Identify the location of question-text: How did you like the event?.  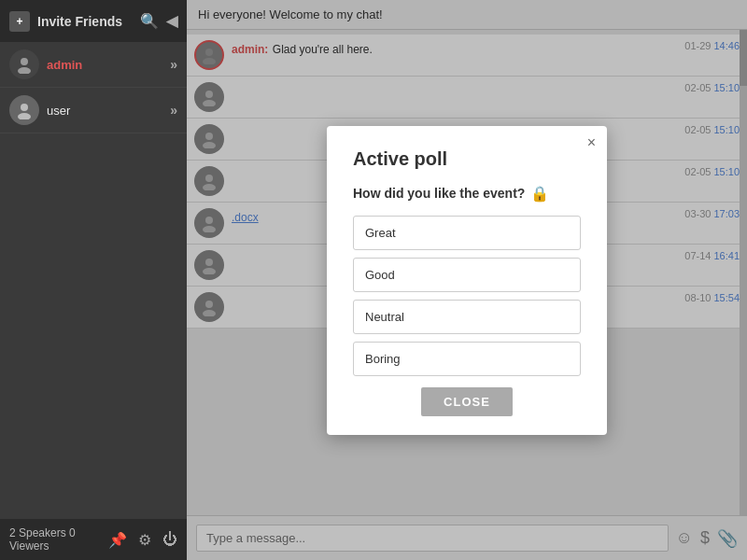
(439, 193).